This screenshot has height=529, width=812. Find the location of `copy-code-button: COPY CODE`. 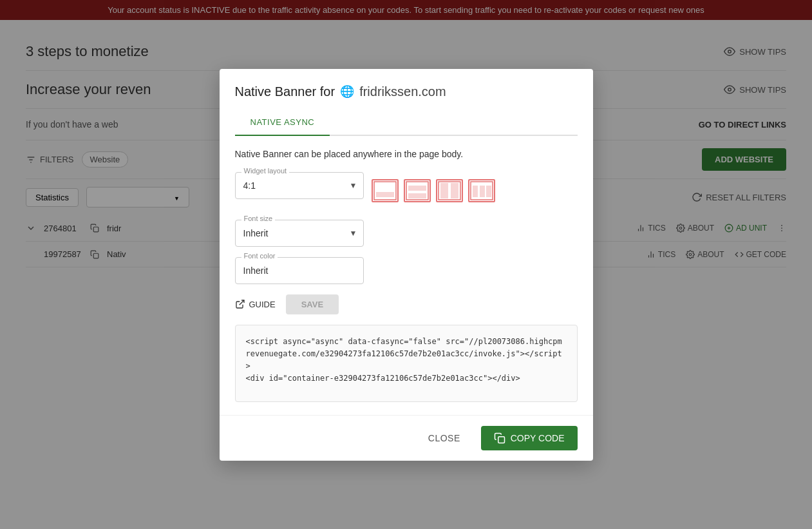

copy-code-button: COPY CODE is located at coordinates (529, 438).